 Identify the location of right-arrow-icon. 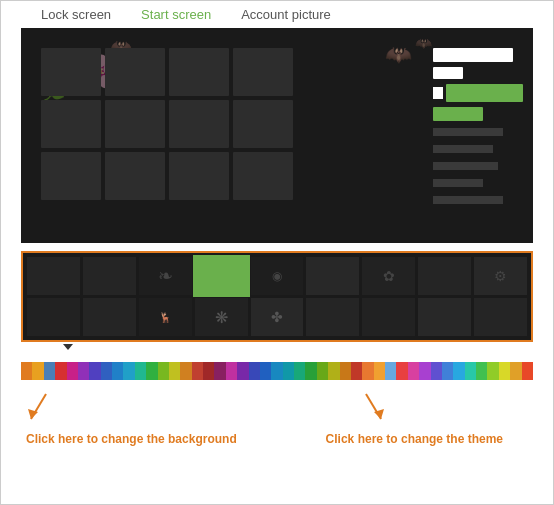
(356, 406).